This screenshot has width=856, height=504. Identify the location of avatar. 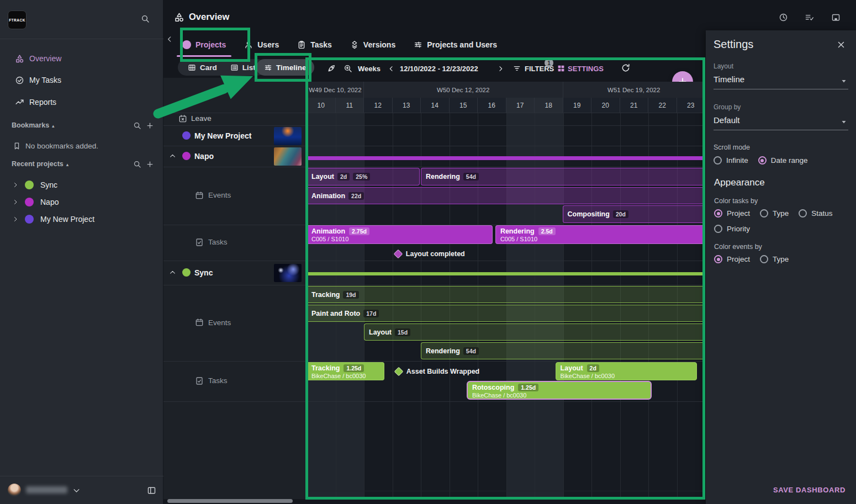
(14, 490).